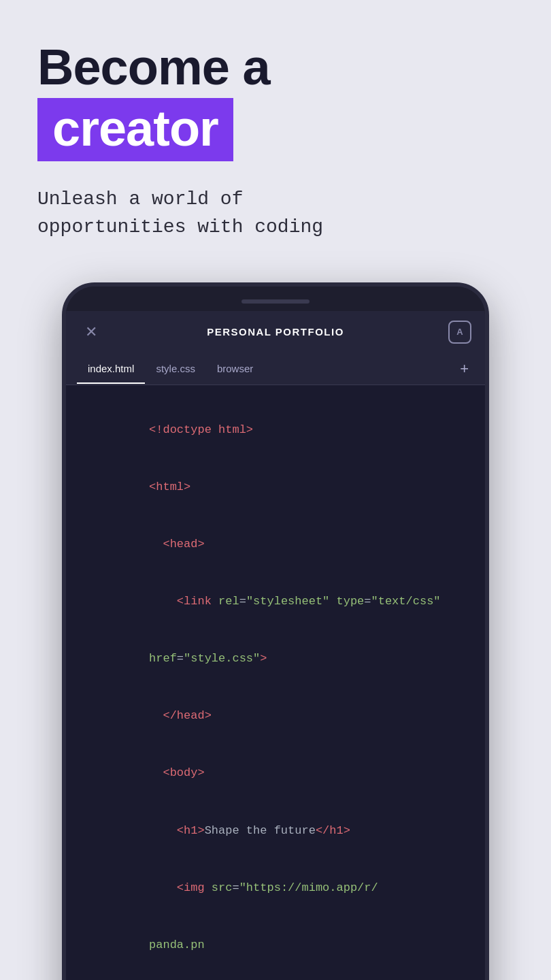  I want to click on code-line-6: </head>, so click(276, 716).